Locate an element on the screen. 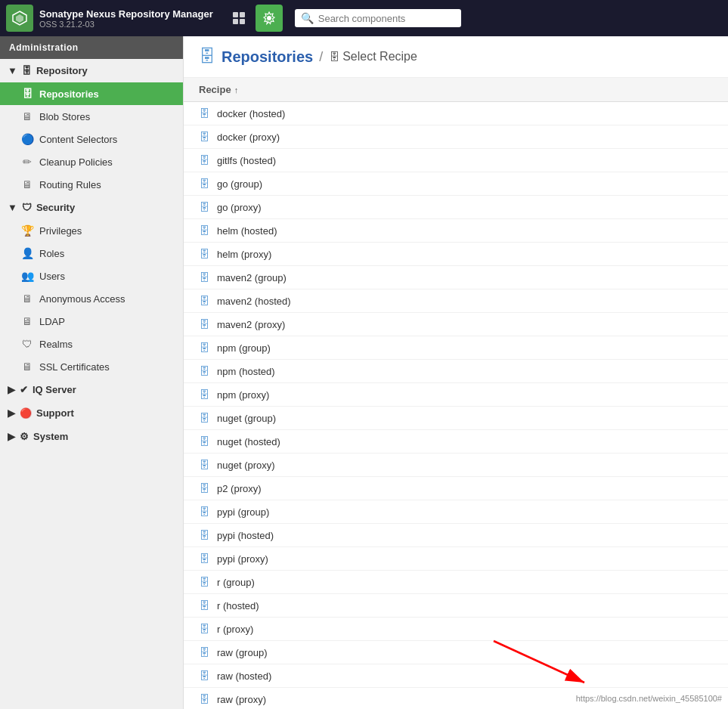 This screenshot has width=728, height=709. system-icon: ⚙ is located at coordinates (24, 437).